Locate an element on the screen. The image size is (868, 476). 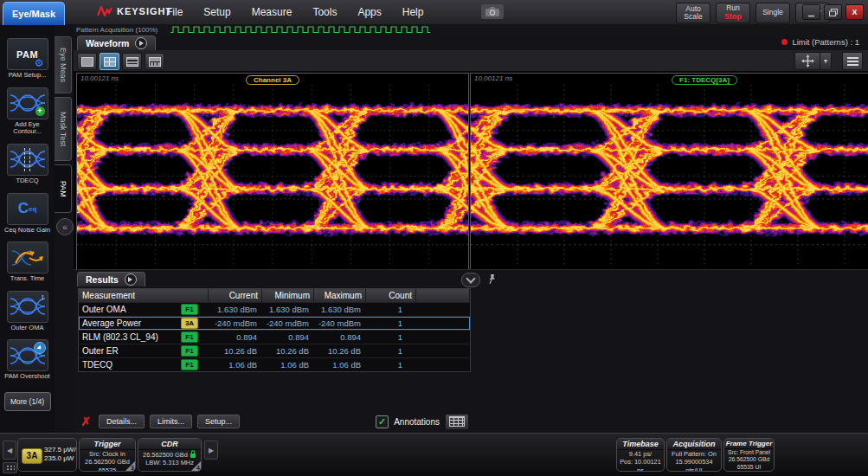
acquisition-squarewave-icon is located at coordinates (300, 29).